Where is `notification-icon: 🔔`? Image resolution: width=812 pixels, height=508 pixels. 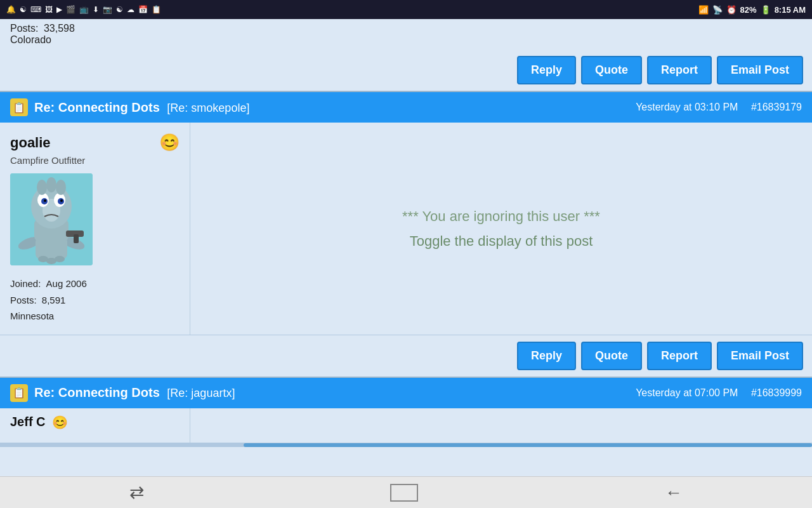 notification-icon: 🔔 is located at coordinates (11, 10).